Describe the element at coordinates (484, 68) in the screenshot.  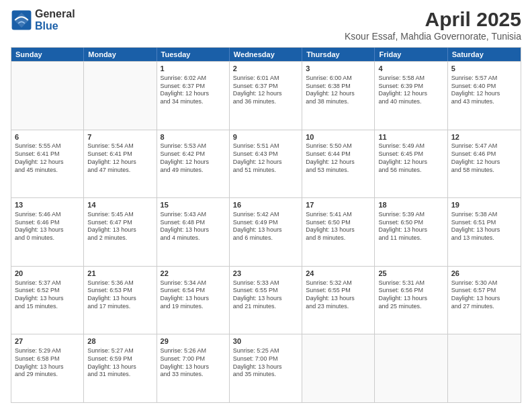
I see `day-number: 5` at that location.